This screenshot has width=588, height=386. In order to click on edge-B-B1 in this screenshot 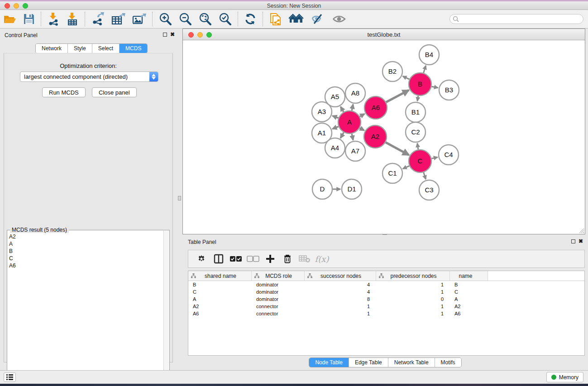, I will do `click(418, 99)`.